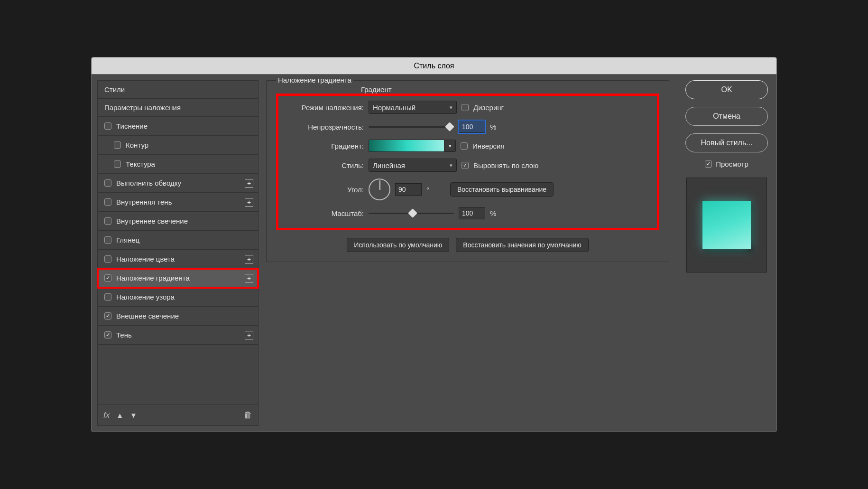 The image size is (868, 489). I want to click on section-title: Градиент, so click(377, 89).